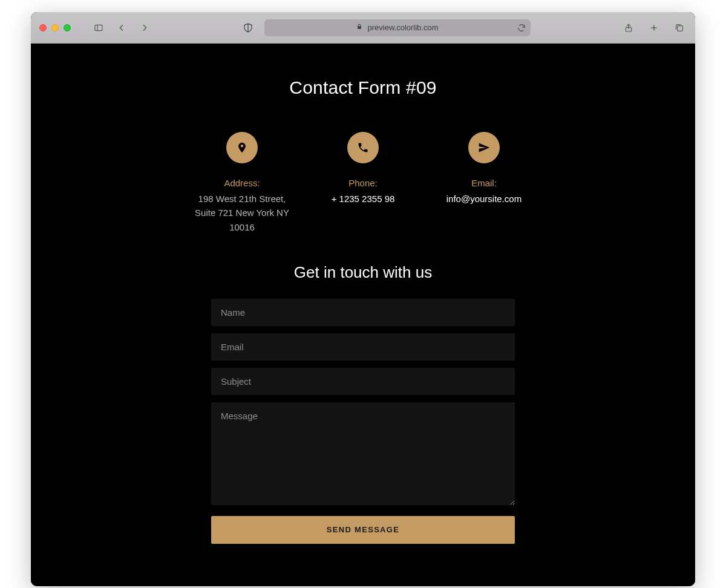  I want to click on forward-button, so click(145, 28).